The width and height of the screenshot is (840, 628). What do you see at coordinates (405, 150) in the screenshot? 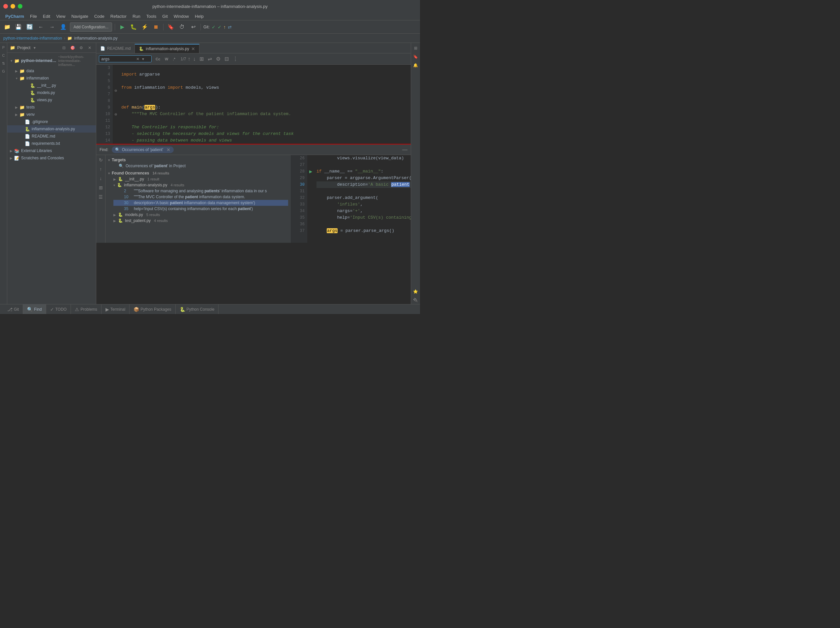
I see `find-panel-minimize-icon: —` at bounding box center [405, 150].